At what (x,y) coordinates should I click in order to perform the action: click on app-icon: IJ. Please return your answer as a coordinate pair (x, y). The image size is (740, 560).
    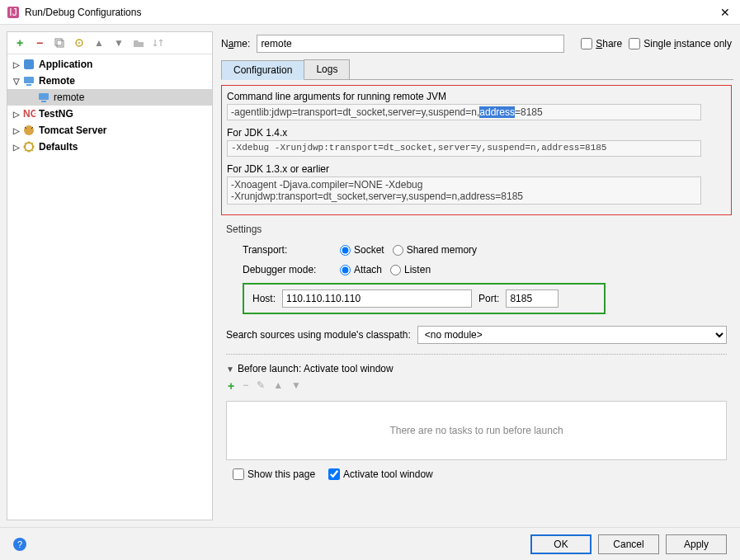
    Looking at the image, I should click on (13, 12).